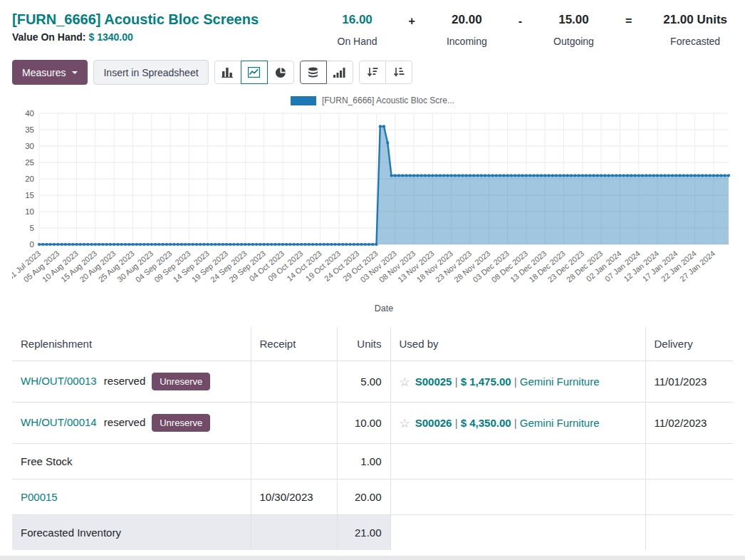 The width and height of the screenshot is (745, 560). Describe the element at coordinates (518, 423) in the screenshot. I see `used-by-cell: ☆S00026 | $ 4,350.00 | Gemini Furniture` at that location.